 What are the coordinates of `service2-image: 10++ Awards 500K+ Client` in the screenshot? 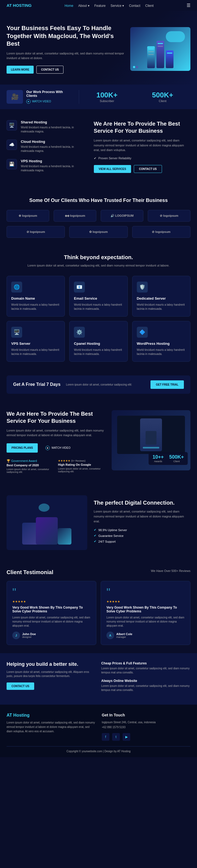 It's located at (151, 440).